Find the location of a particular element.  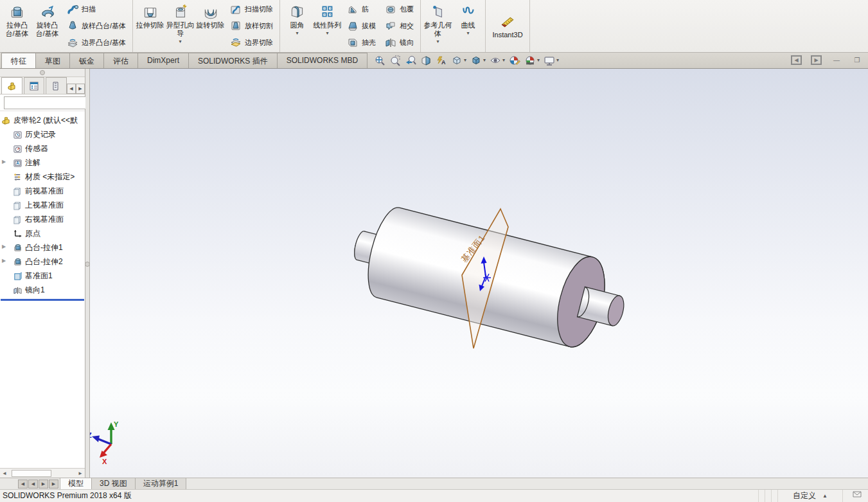

instant3d-button: Instant3D is located at coordinates (508, 26).